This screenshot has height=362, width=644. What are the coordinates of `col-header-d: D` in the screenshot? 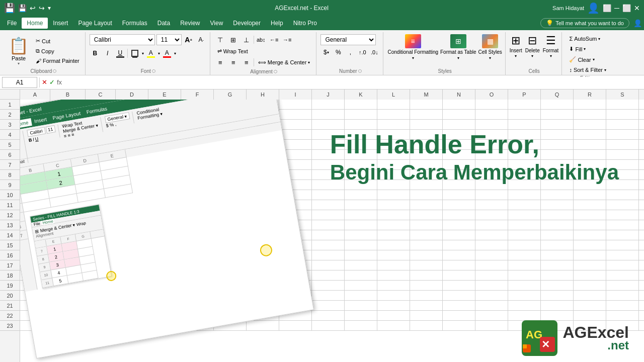 It's located at (132, 95).